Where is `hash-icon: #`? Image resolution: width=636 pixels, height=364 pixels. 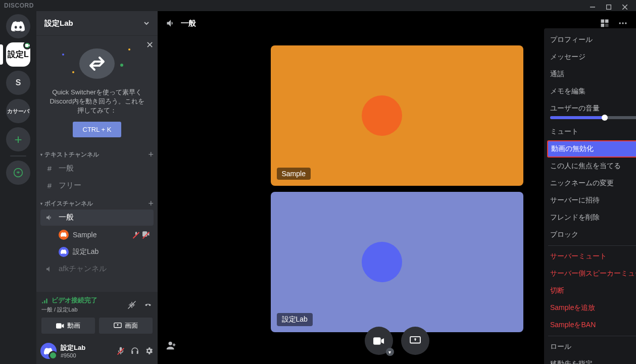
hash-icon: # is located at coordinates (50, 186).